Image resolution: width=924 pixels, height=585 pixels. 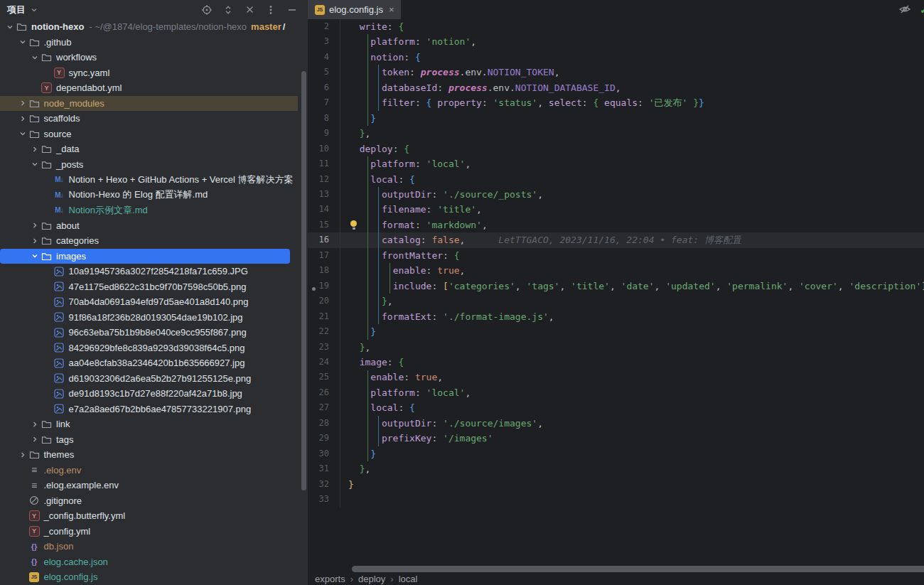 I want to click on line-number: 10, so click(x=324, y=149).